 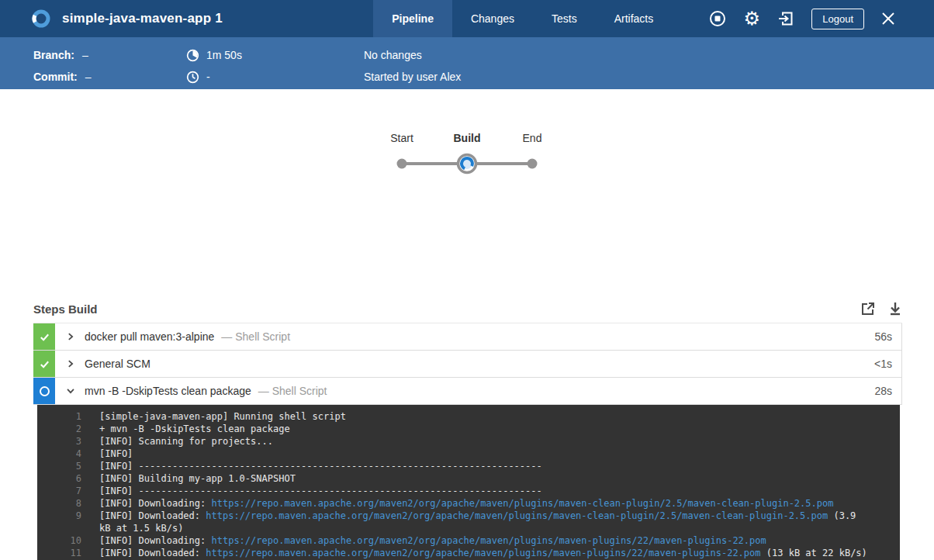 I want to click on exit-icon, so click(x=786, y=19).